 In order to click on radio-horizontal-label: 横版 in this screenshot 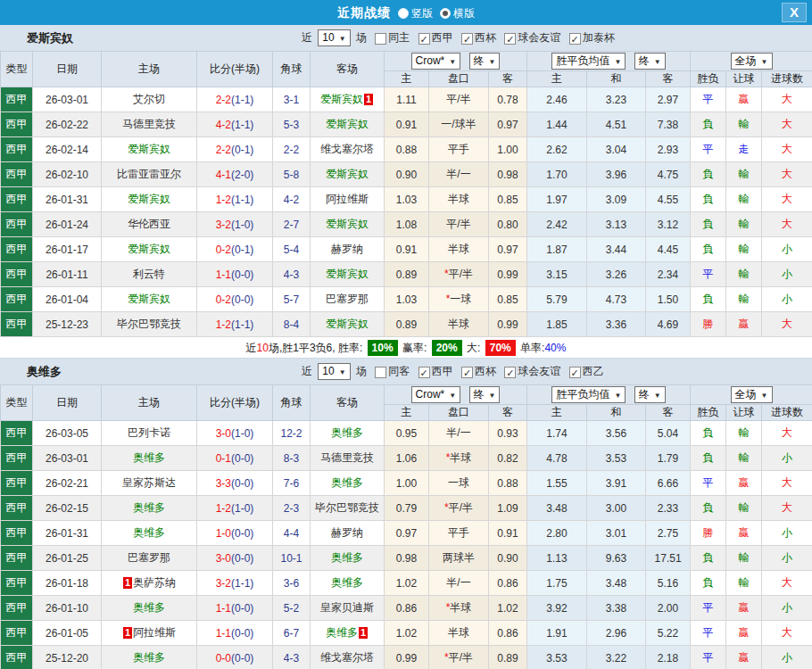, I will do `click(464, 13)`.